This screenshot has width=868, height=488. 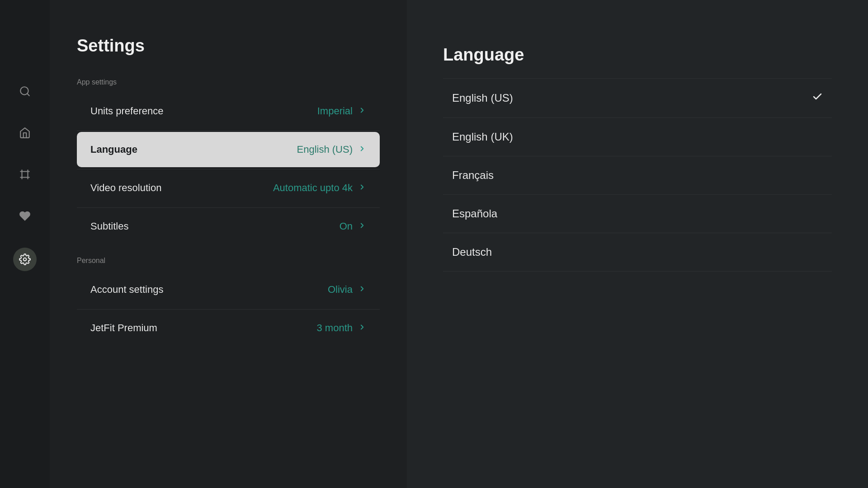 I want to click on home-icon, so click(x=25, y=133).